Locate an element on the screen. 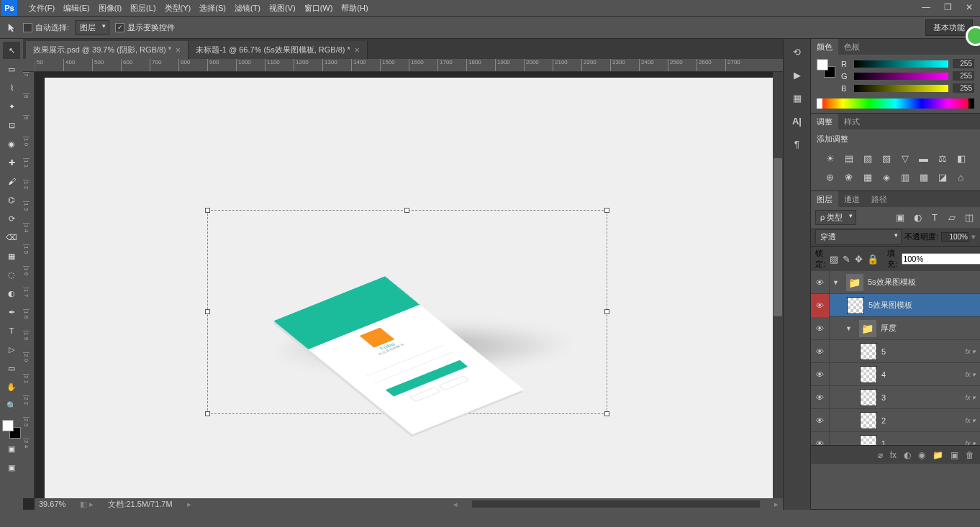 The image size is (980, 527). dodge-tool: ◐ is located at coordinates (12, 293).